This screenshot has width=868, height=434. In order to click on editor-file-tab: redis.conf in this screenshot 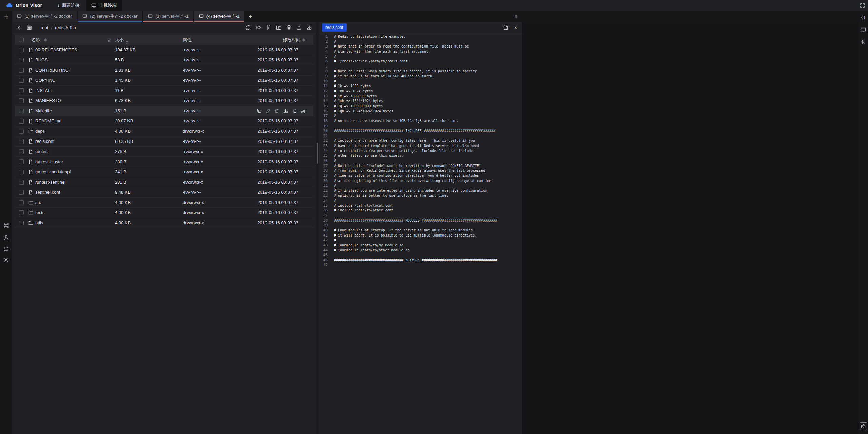, I will do `click(334, 27)`.